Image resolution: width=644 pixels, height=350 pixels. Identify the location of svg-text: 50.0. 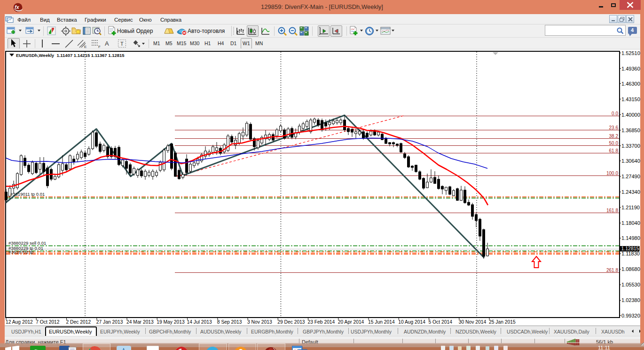
(614, 143).